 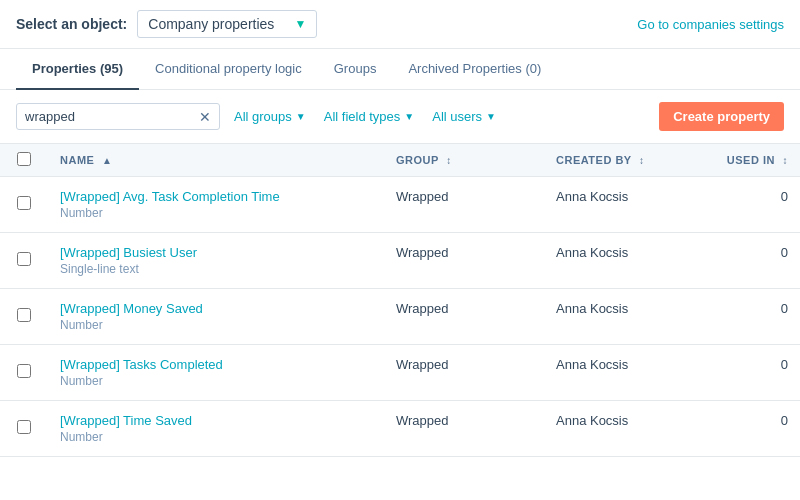 I want to click on select-object-label: Select an object:, so click(x=72, y=24).